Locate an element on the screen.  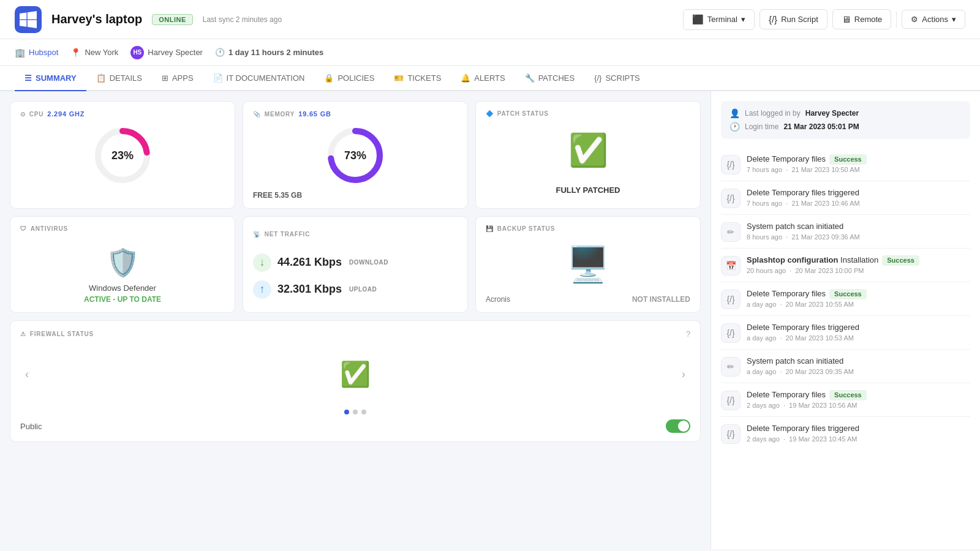
device-title: Harvey's laptop is located at coordinates (97, 20).